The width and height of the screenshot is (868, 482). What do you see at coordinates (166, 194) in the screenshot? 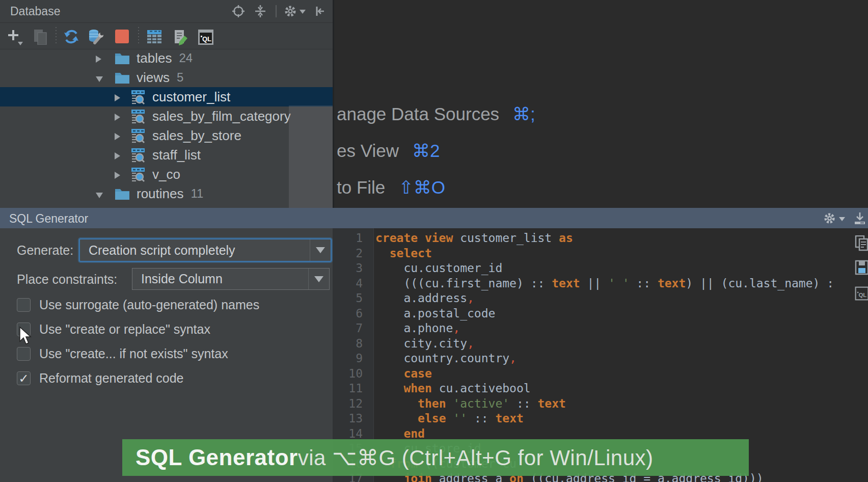
I see `tree-item-routines: routines11` at bounding box center [166, 194].